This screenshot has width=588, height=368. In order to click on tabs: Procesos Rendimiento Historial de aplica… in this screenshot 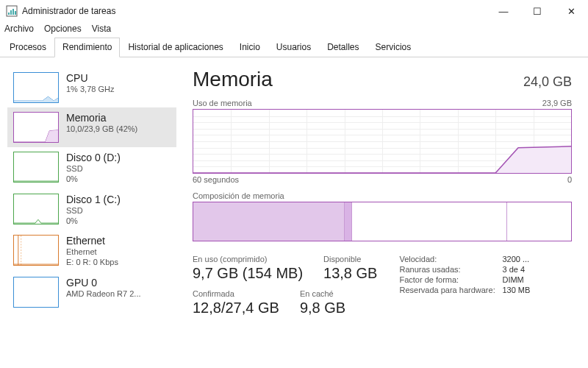, I will do `click(294, 47)`.